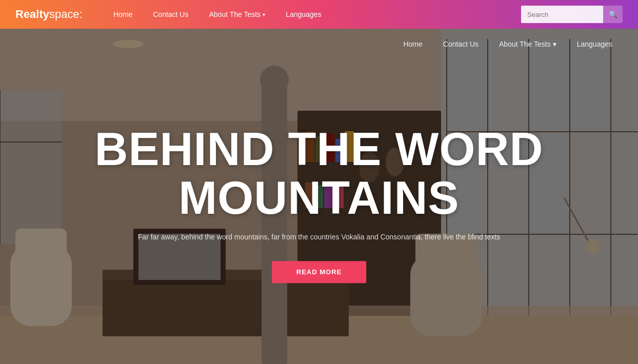 This screenshot has width=638, height=364. What do you see at coordinates (319, 14) in the screenshot?
I see `top-navbar: Realtyspace: Home Contact Us About The T…` at bounding box center [319, 14].